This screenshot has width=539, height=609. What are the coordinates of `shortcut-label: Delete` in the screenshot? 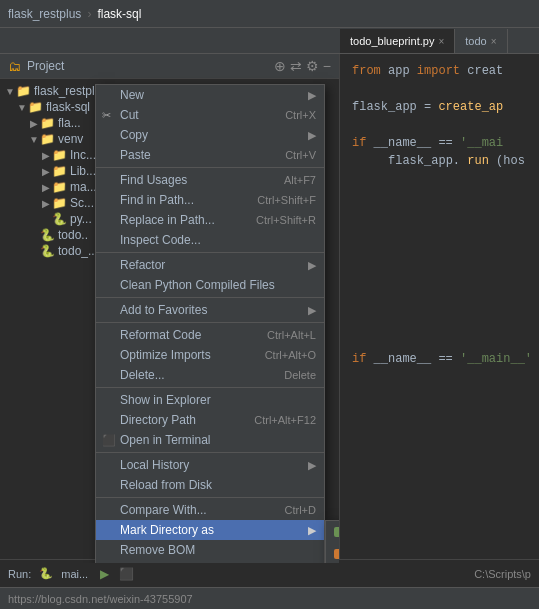 It's located at (300, 375).